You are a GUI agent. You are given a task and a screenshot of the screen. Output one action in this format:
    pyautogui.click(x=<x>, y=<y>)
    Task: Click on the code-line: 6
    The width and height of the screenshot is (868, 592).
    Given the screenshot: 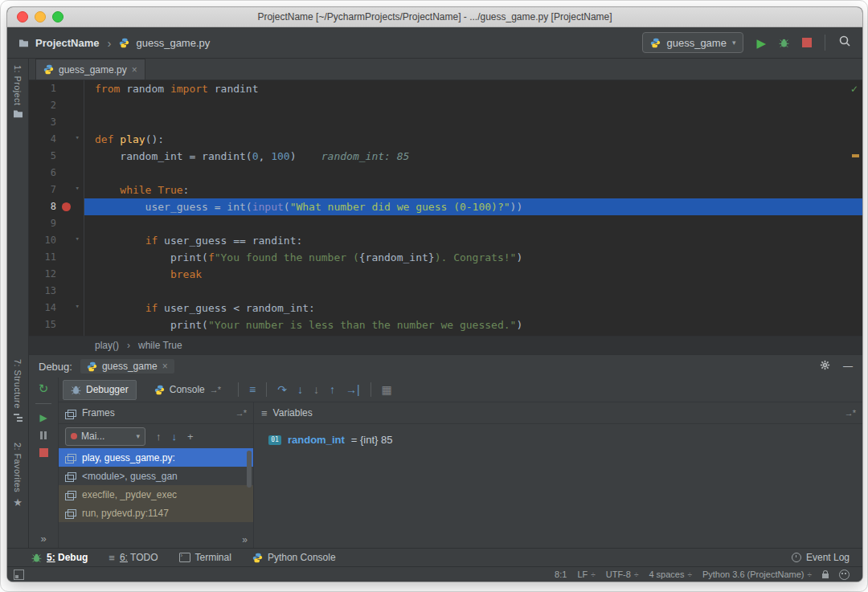 What is the action you would take?
    pyautogui.click(x=445, y=174)
    